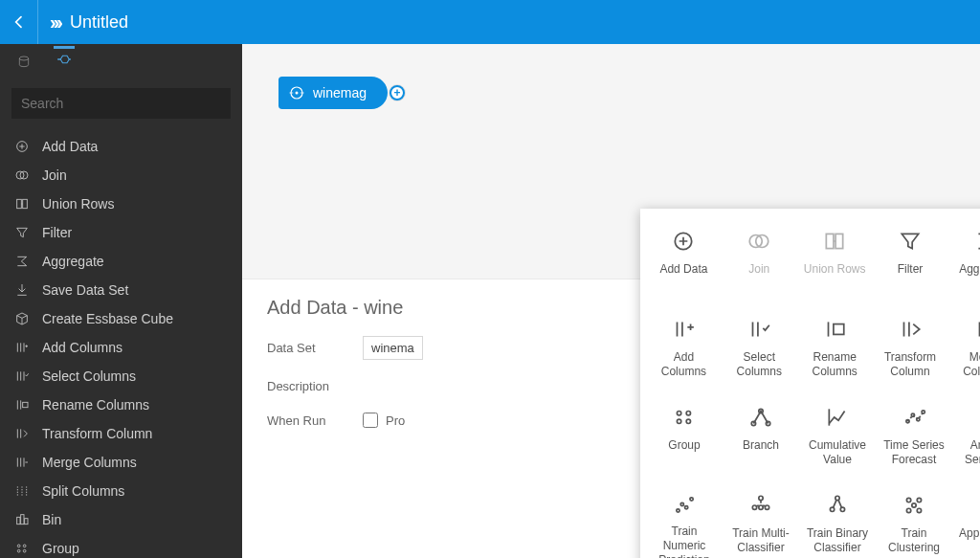 Image resolution: width=980 pixels, height=558 pixels. What do you see at coordinates (121, 434) in the screenshot?
I see `sidebar-item-transform-column: Transform Column` at bounding box center [121, 434].